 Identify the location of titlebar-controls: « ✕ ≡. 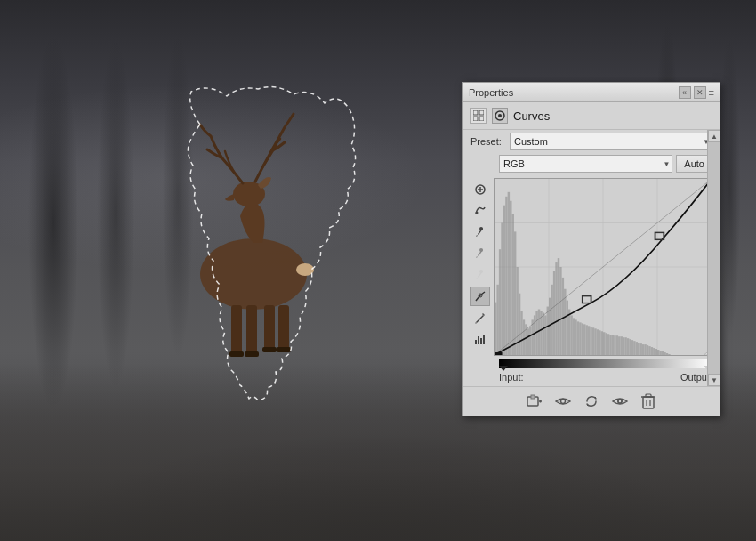
(696, 93).